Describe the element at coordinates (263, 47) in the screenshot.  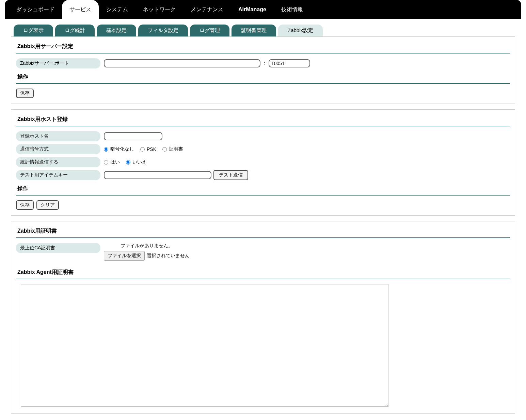
I see `section-title-server: Zabbix用サーバー設定` at that location.